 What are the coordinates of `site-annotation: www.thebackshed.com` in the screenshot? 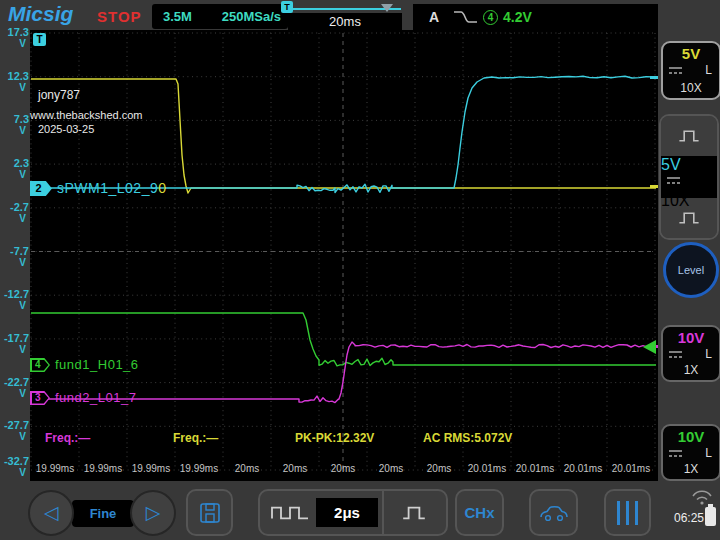 It's located at (86, 115).